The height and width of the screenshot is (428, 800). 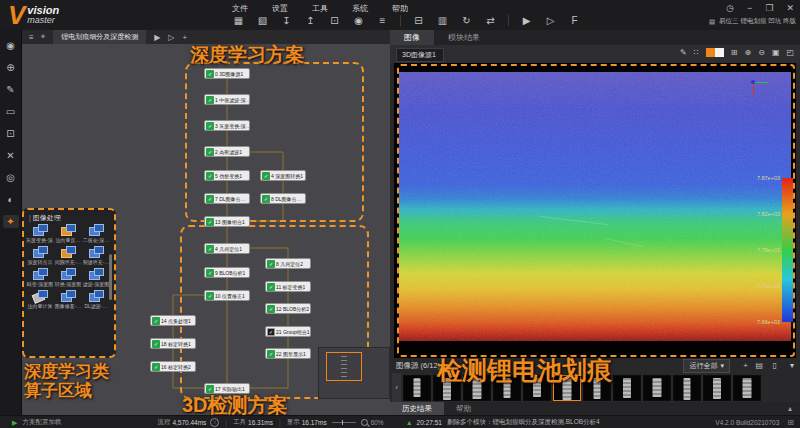 What do you see at coordinates (40, 256) in the screenshot?
I see `operator-item-3: 深度转点云` at bounding box center [40, 256].